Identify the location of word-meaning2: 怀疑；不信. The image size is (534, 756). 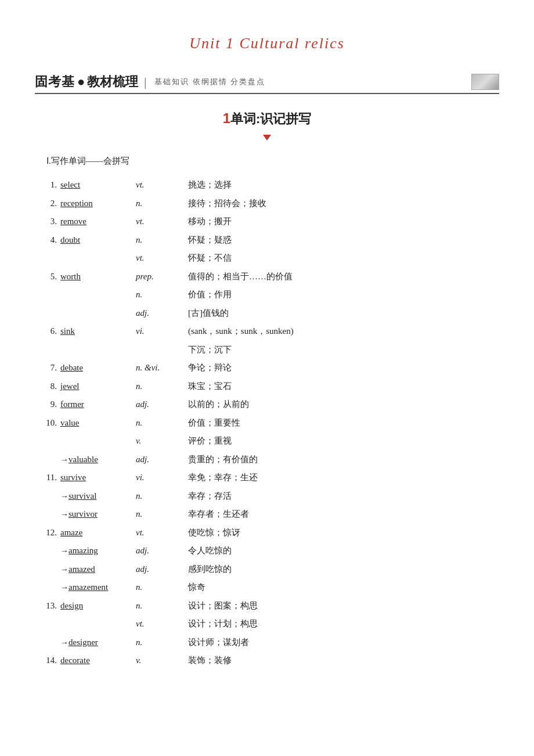
(344, 258).